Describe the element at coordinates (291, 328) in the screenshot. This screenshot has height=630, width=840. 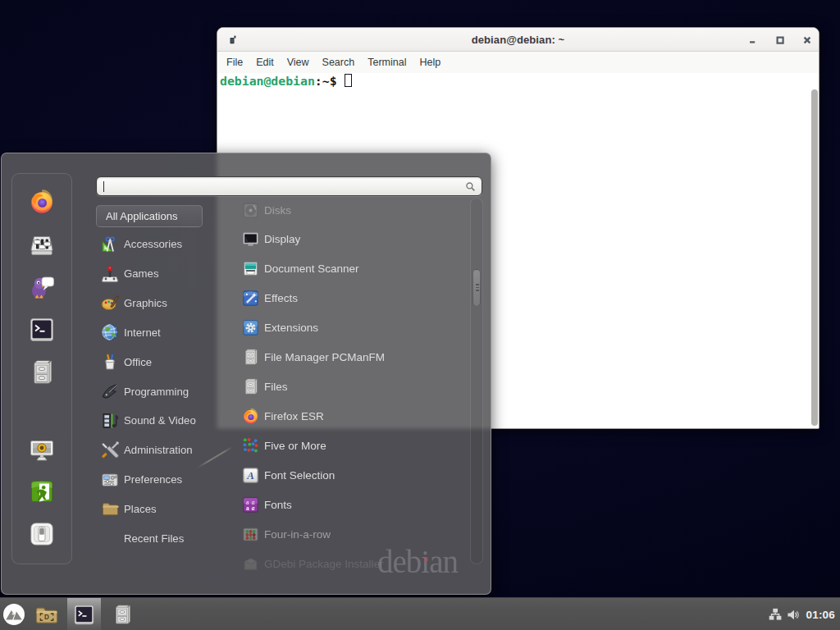
I see `app-label: Extensions` at that location.